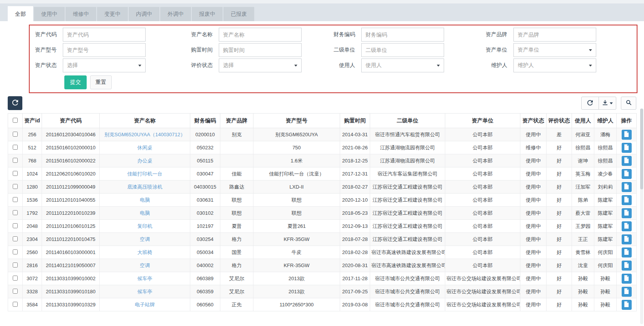  Describe the element at coordinates (642, 149) in the screenshot. I see `vertical-scrollbar-thumb` at that location.